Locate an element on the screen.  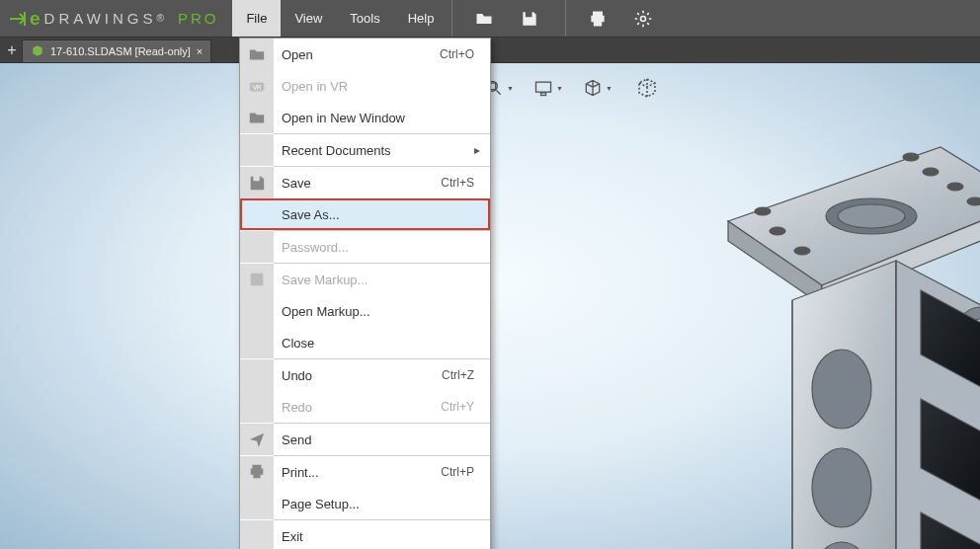
app-logo: e DRAWINGS ® PRO is located at coordinates (117, 18).